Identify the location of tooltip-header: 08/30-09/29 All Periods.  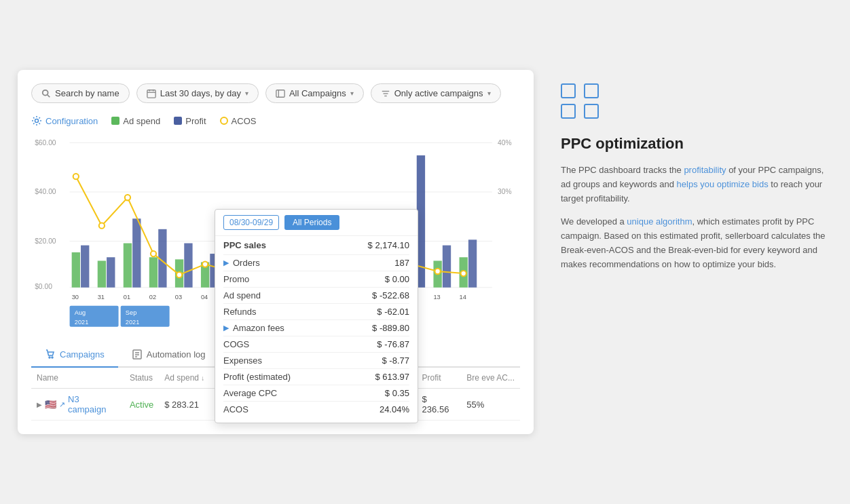
(316, 222).